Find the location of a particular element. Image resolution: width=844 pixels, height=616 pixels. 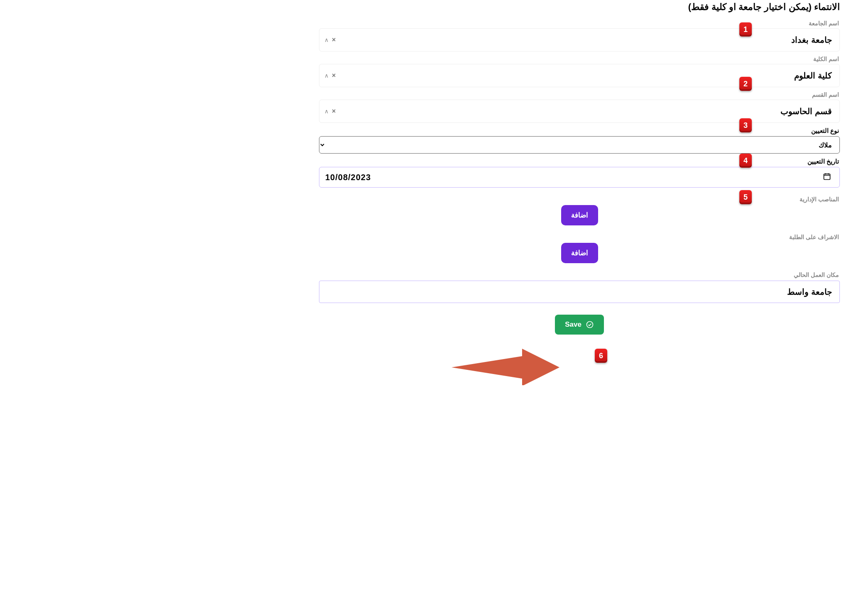

calendar-icon is located at coordinates (827, 177).